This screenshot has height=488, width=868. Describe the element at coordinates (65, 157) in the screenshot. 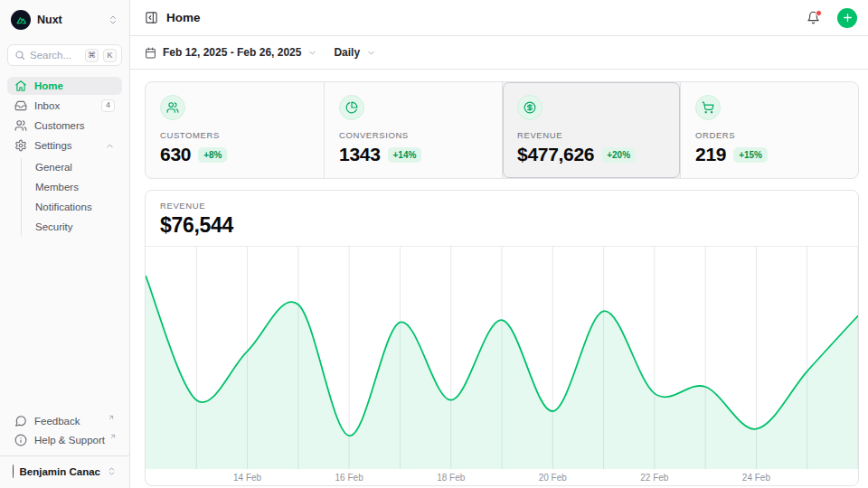

I see `sidebar-nav: Home Inbox 4 Customers Settings Ge` at that location.